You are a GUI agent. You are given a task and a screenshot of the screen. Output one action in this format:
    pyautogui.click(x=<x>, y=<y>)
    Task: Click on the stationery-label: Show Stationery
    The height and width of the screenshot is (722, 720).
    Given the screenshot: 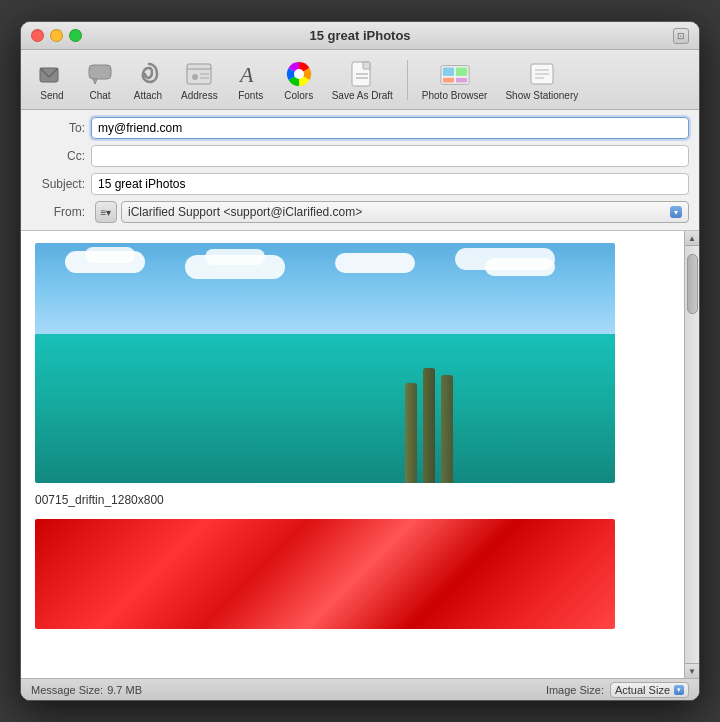 What is the action you would take?
    pyautogui.click(x=542, y=96)
    